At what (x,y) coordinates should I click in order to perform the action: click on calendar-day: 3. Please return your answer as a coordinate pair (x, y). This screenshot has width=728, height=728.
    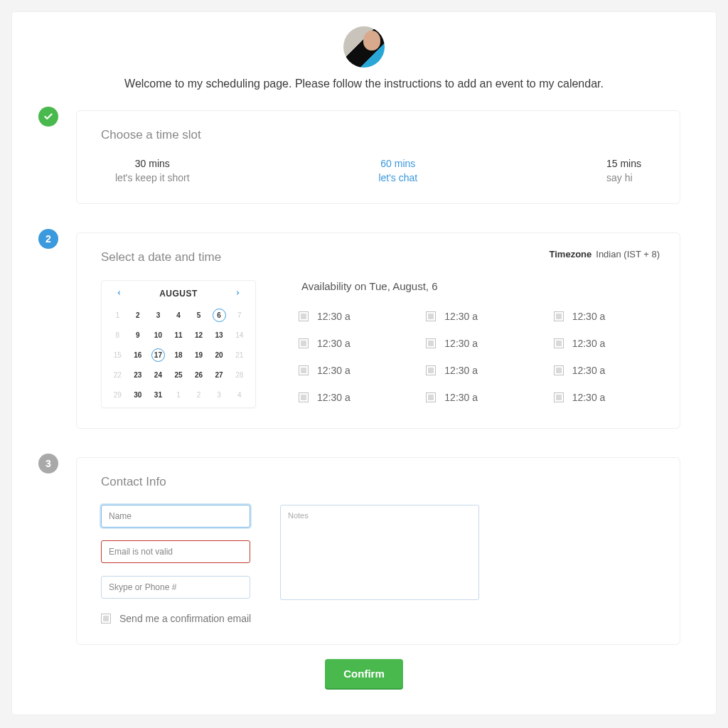
    Looking at the image, I should click on (158, 315).